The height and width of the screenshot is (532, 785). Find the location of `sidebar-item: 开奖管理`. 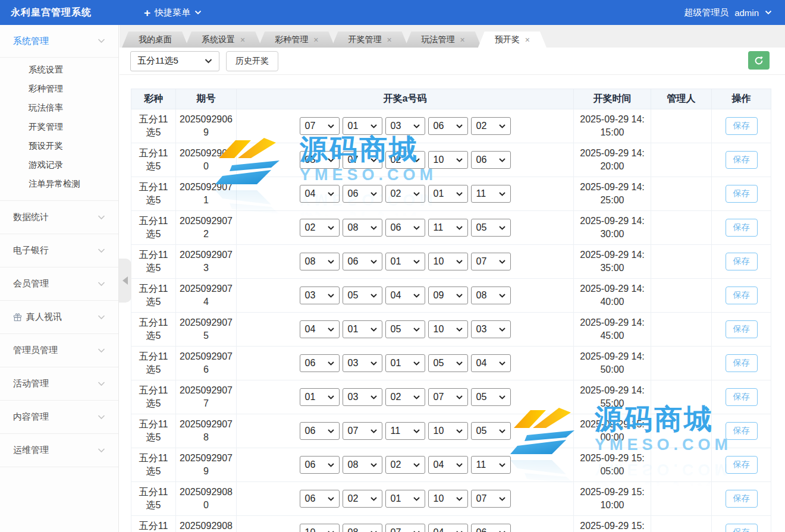

sidebar-item: 开奖管理 is located at coordinates (59, 127).